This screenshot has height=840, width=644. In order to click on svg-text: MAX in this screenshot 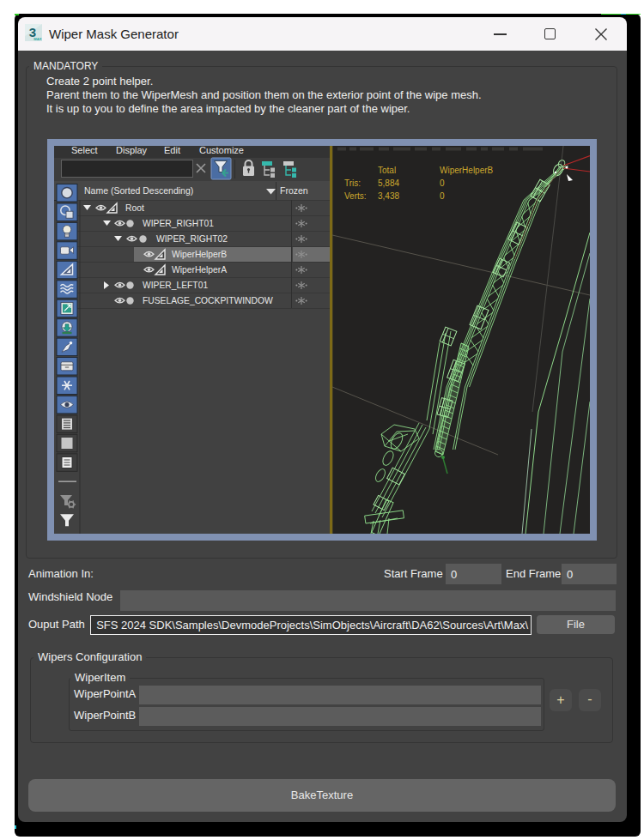, I will do `click(38, 39)`.